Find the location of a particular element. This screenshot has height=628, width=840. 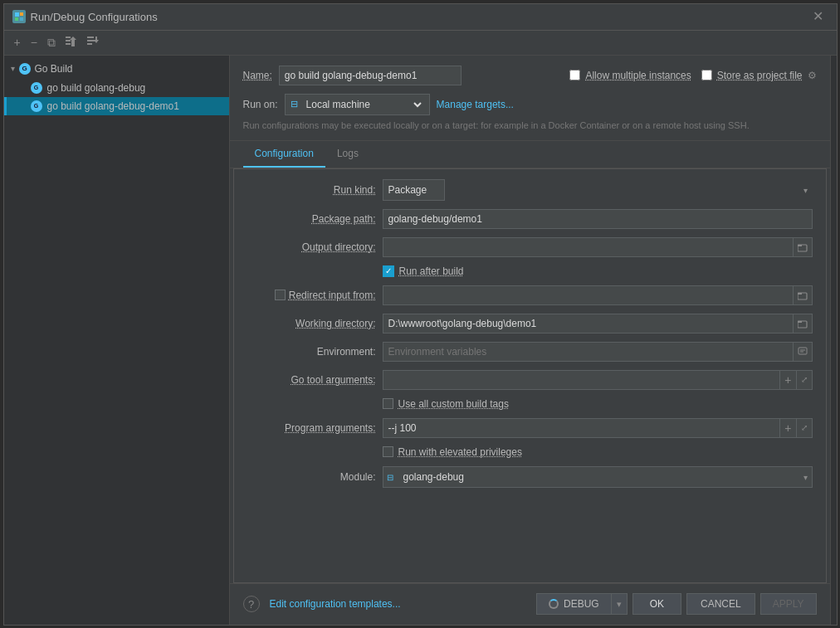

edit-templates-link: Edit configuration templates... is located at coordinates (335, 604).